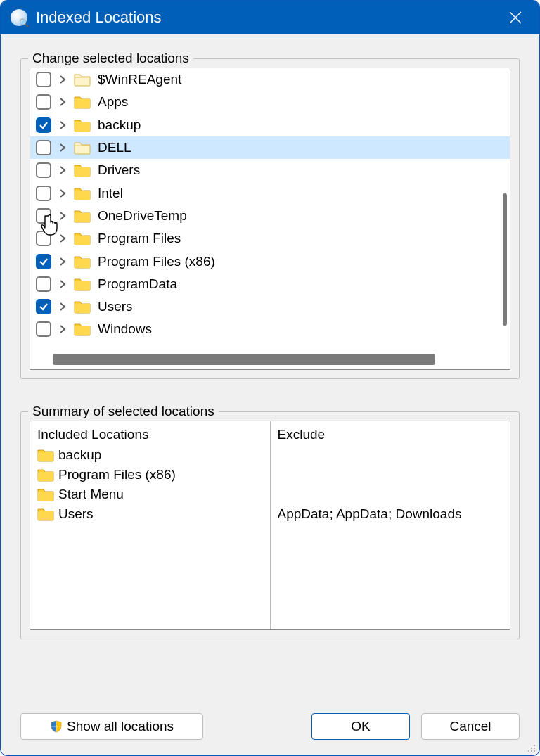 This screenshot has height=756, width=540. I want to click on tree-item-label: Intel, so click(110, 193).